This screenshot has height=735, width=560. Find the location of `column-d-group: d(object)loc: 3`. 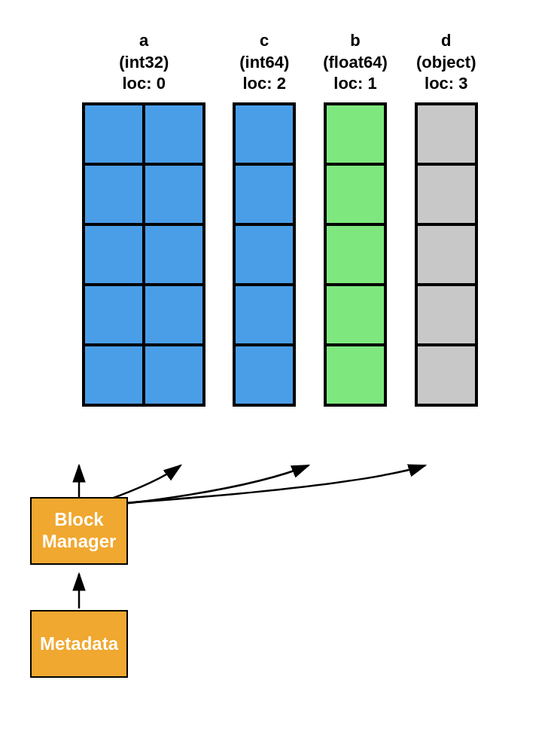

column-d-group: d(object)loc: 3 is located at coordinates (446, 218).